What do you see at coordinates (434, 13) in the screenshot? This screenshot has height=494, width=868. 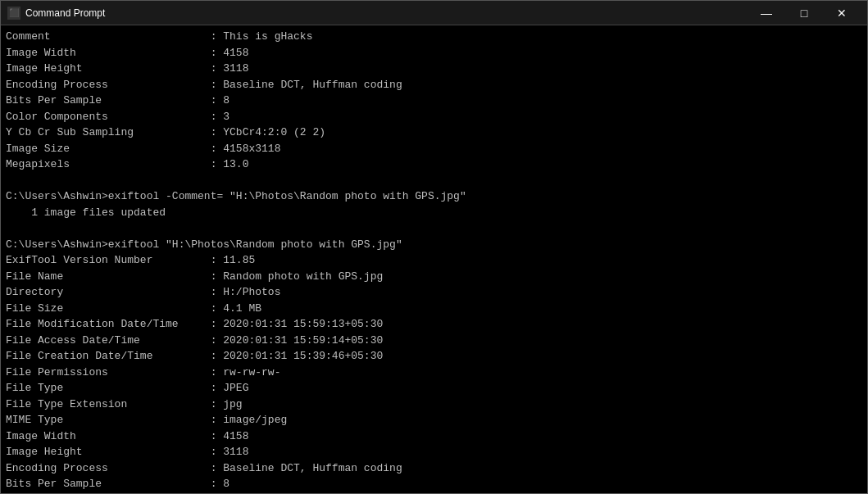 I see `title-bar: ⬛ Command Prompt — □ ✕` at bounding box center [434, 13].